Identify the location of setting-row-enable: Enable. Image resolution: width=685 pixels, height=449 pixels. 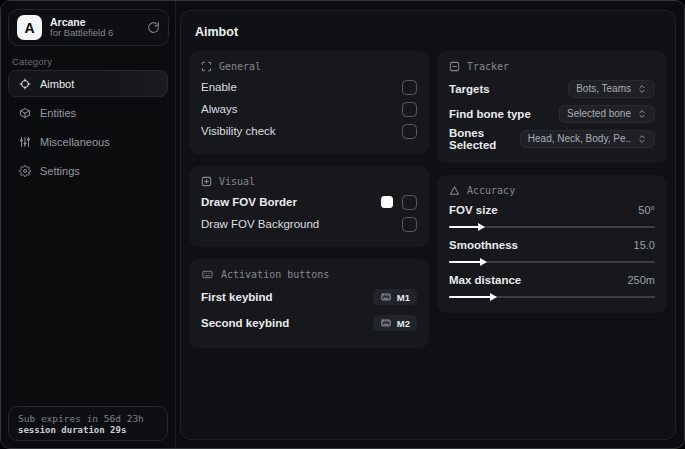
(309, 87).